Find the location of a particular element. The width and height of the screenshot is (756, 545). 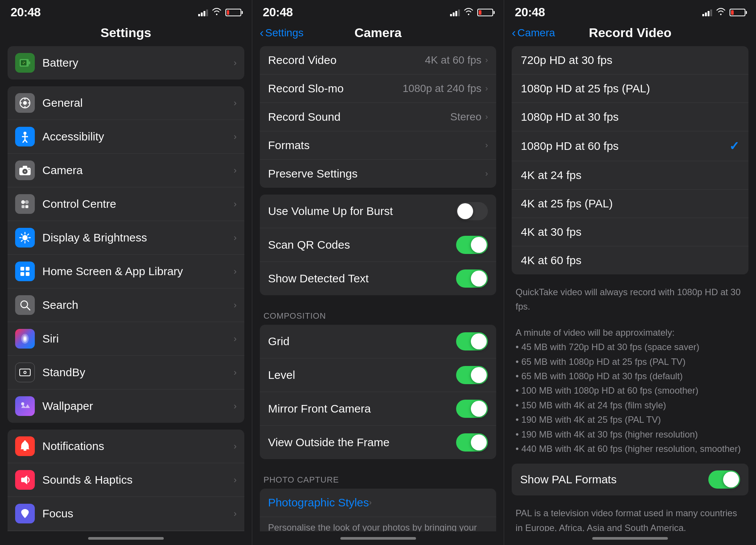

cam-item-preserve-settings: Preserve Settings › is located at coordinates (378, 174).